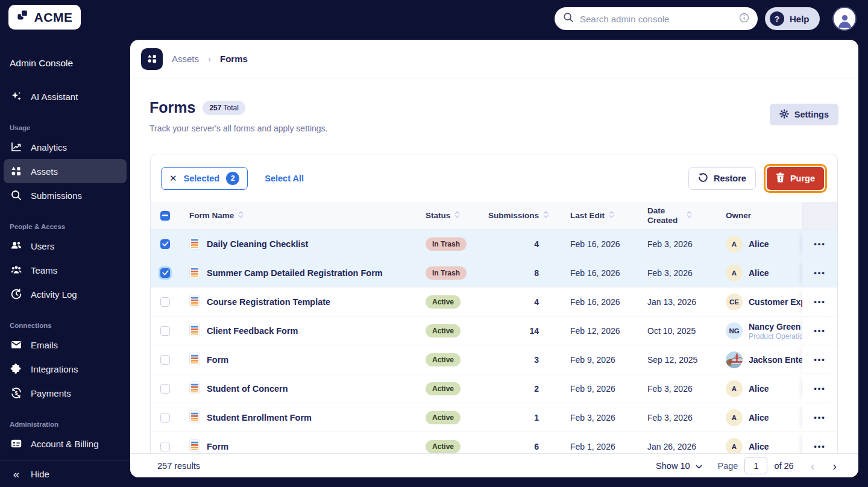  Describe the element at coordinates (16, 294) in the screenshot. I see `activity-icon` at that location.